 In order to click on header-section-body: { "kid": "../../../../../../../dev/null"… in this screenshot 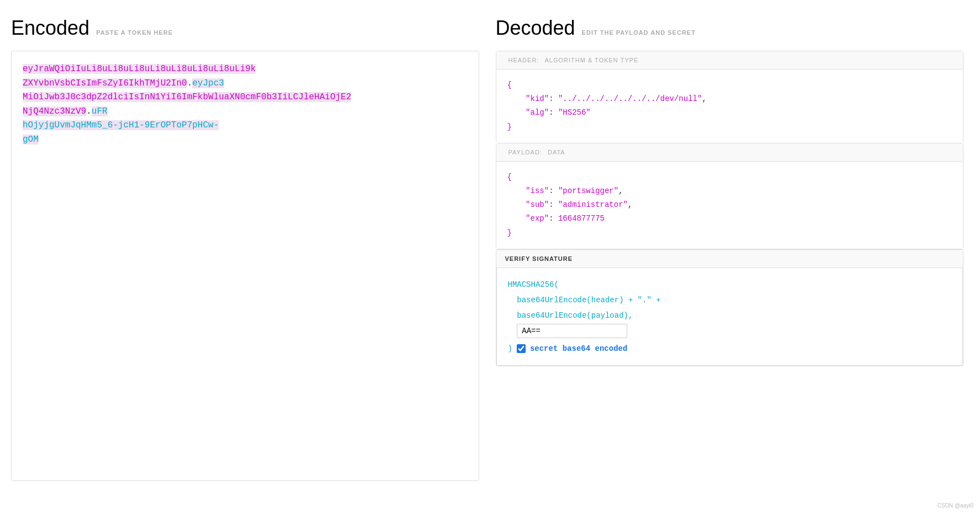, I will do `click(730, 106)`.